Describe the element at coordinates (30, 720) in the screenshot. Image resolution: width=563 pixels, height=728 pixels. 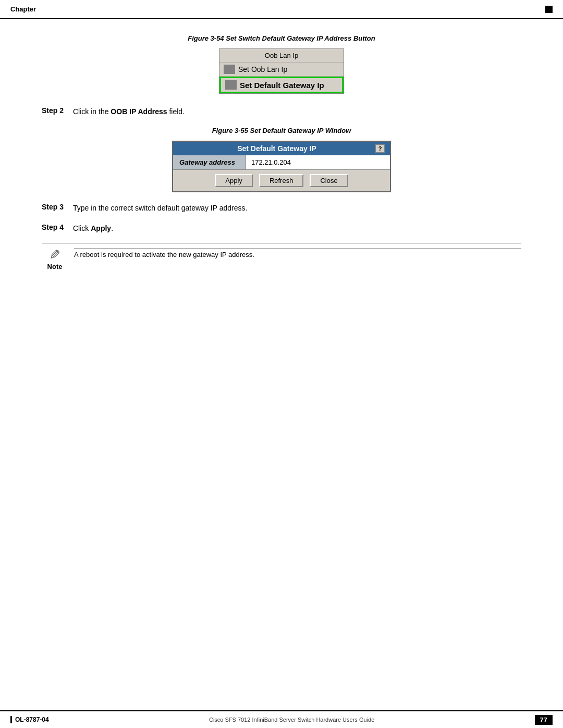
I see `footer-doc-id: OL-8787-04` at that location.